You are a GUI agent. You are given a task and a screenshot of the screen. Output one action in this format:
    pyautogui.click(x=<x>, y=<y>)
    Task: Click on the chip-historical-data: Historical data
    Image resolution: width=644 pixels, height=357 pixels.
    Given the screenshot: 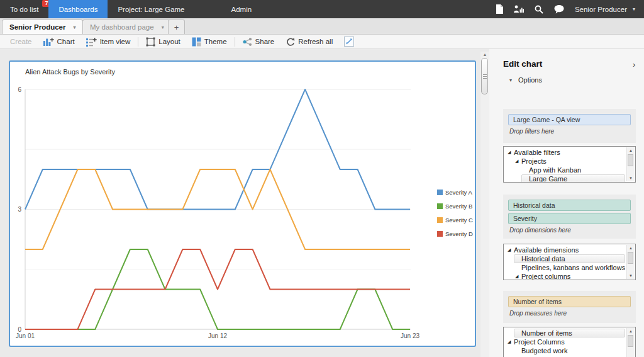 What is the action you would take?
    pyautogui.click(x=570, y=205)
    